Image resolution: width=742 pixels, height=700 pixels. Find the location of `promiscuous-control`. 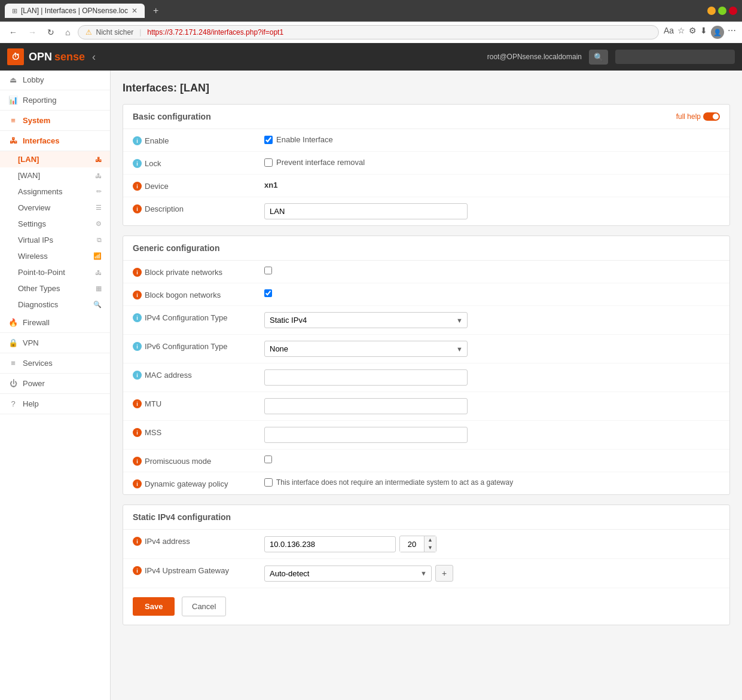

promiscuous-control is located at coordinates (492, 460).